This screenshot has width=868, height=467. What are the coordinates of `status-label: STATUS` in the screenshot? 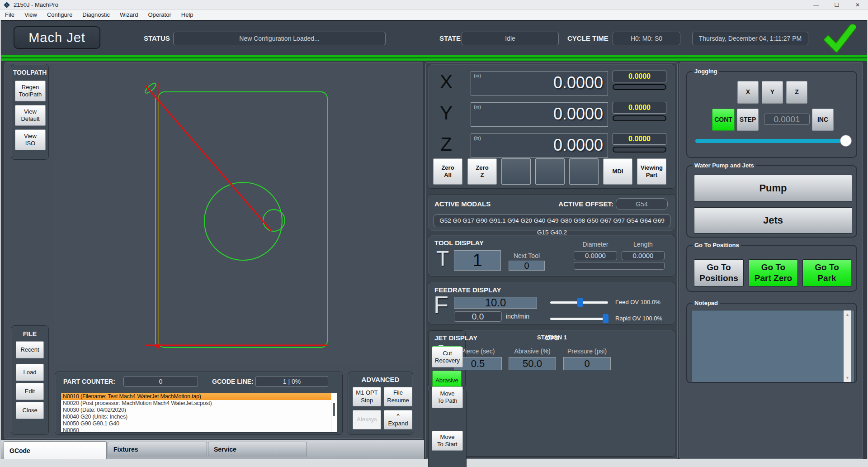 It's located at (157, 38).